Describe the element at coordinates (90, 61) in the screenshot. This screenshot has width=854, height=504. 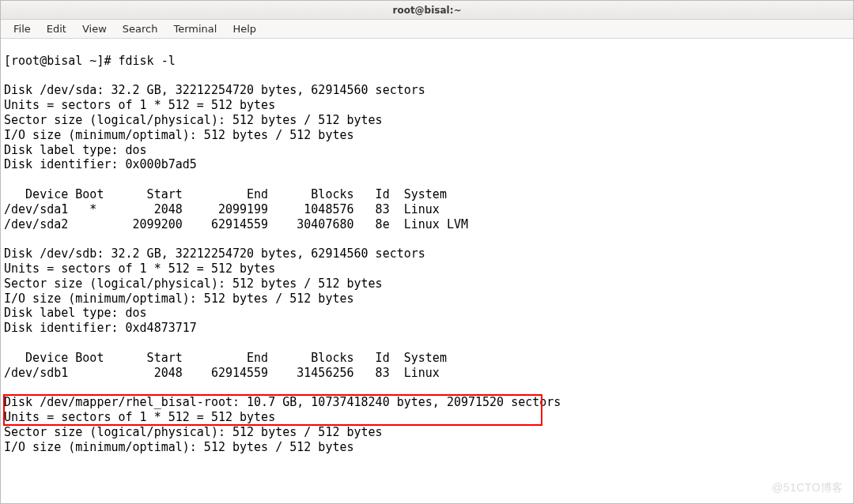
I see `prompt-line: [root@bisal ~]# fdisk -l` at that location.